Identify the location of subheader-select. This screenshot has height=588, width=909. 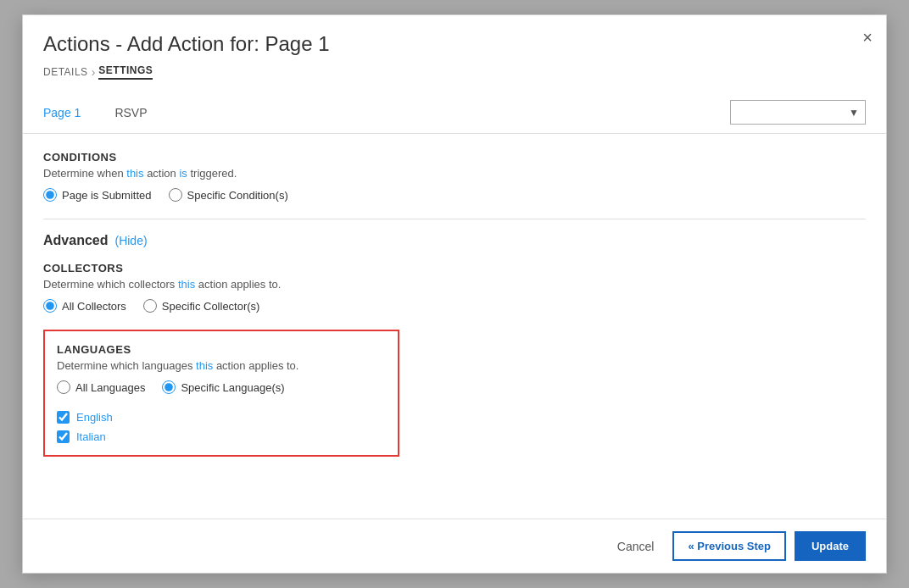
(798, 112).